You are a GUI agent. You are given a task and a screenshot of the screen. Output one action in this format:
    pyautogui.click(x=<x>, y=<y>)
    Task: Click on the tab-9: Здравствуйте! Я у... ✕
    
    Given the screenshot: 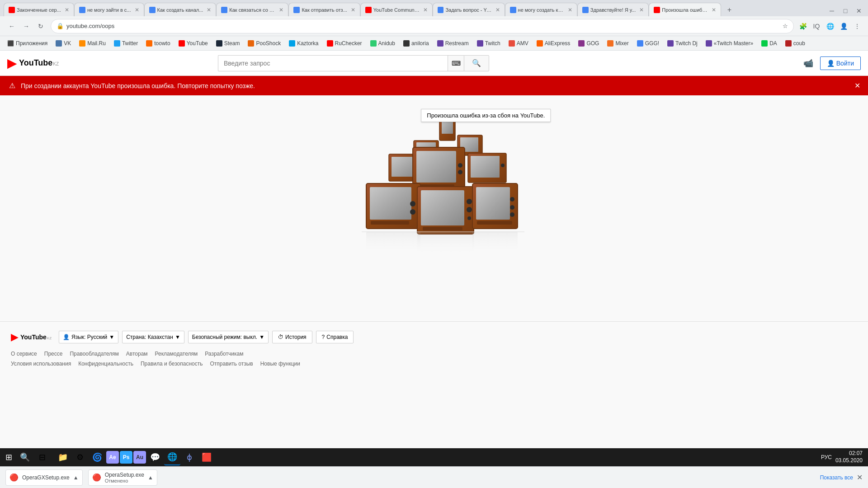 What is the action you would take?
    pyautogui.click(x=613, y=9)
    